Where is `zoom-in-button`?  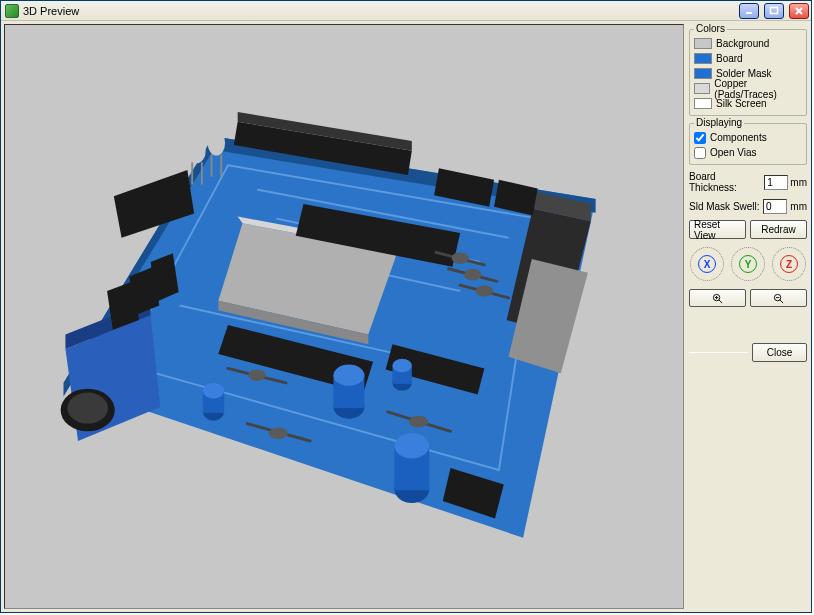 zoom-in-button is located at coordinates (718, 298).